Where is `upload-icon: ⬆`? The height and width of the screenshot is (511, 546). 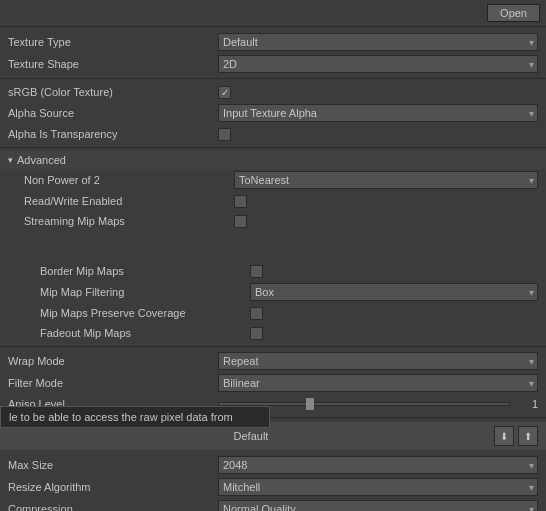
upload-icon: ⬆ is located at coordinates (528, 436).